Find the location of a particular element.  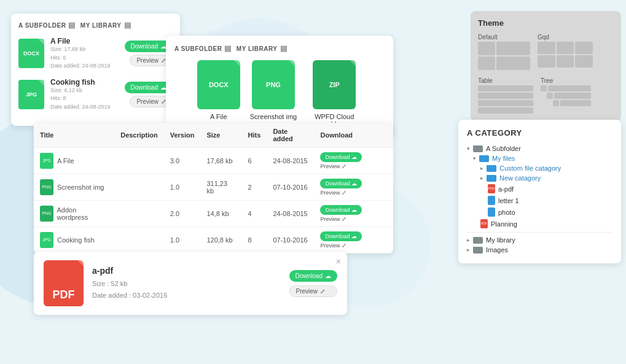

file-name-2: Cooking fish is located at coordinates (85, 82).